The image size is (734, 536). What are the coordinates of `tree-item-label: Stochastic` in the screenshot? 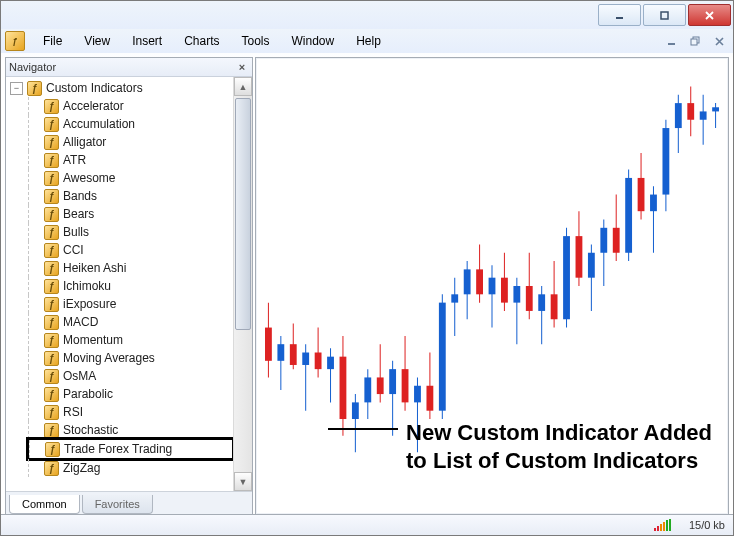 It's located at (90, 430).